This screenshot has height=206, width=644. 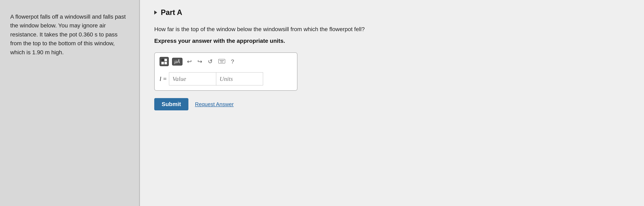 I want to click on question-text: How far is the top of the window below t…, so click(x=260, y=29).